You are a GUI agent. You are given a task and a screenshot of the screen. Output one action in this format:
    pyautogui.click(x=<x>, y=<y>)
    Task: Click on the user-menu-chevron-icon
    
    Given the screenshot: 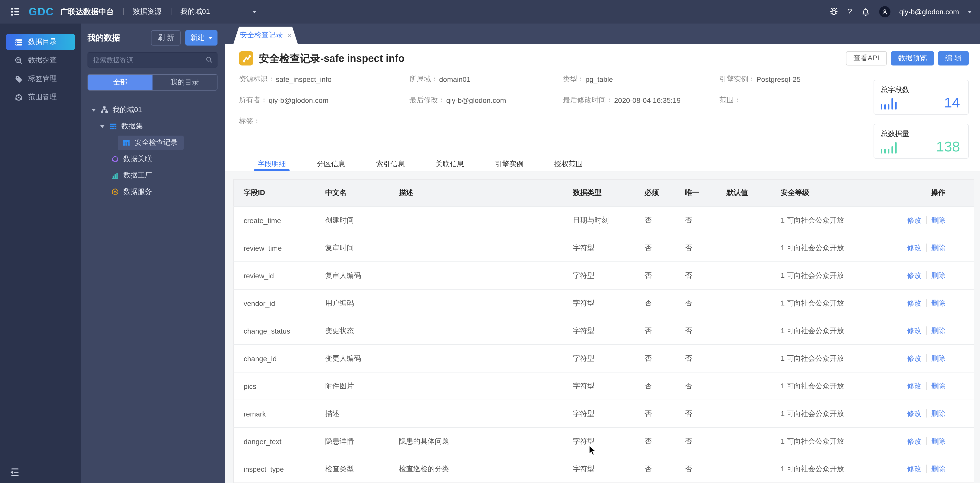 What is the action you would take?
    pyautogui.click(x=970, y=12)
    